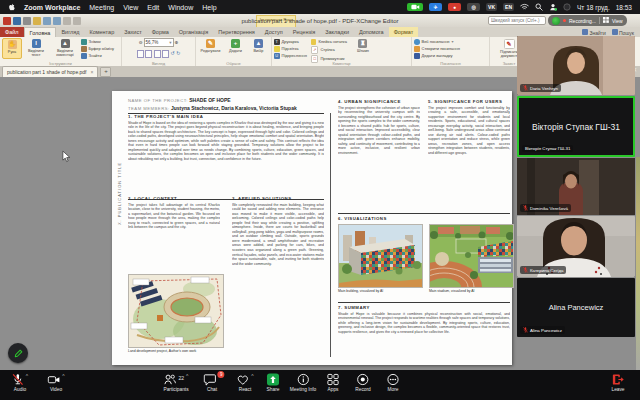 This screenshot has width=640, height=400. Describe the element at coordinates (437, 48) in the screenshot. I see `links-column: Веб посилання ▾ Створити посилання Додат…` at that location.